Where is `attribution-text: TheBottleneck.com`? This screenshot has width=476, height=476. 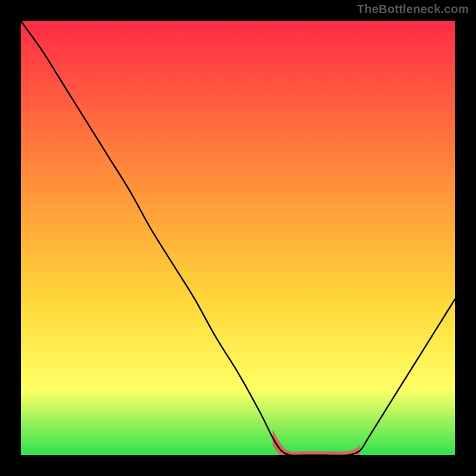
attribution-text: TheBottleneck.com is located at coordinates (413, 10).